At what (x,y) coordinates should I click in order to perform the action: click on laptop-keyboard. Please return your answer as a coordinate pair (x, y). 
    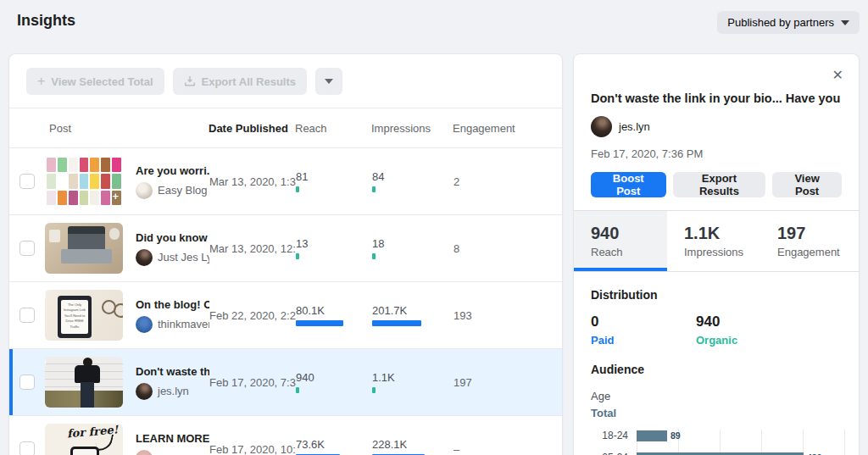
    Looking at the image, I should click on (86, 241).